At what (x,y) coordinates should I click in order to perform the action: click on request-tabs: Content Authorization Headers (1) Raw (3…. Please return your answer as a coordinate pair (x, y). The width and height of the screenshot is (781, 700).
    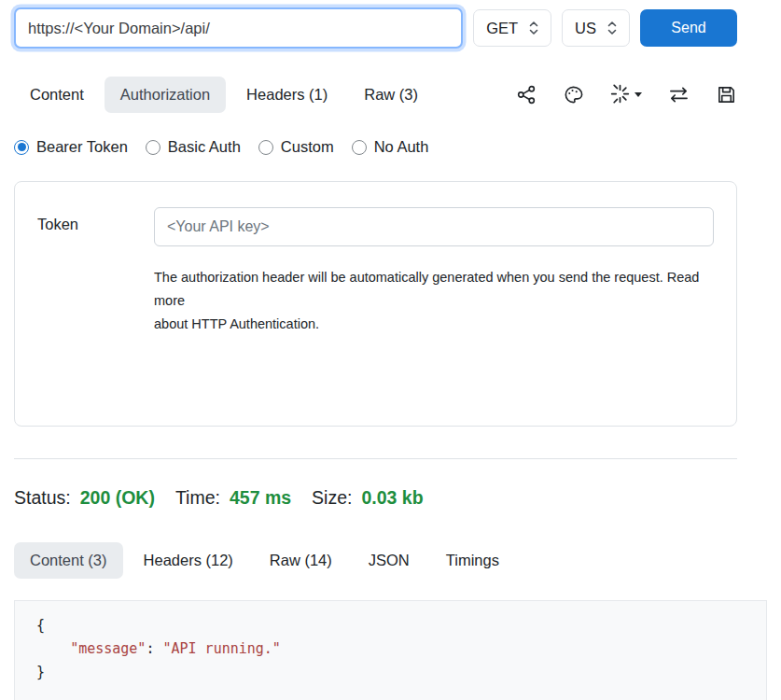
    Looking at the image, I should click on (375, 95).